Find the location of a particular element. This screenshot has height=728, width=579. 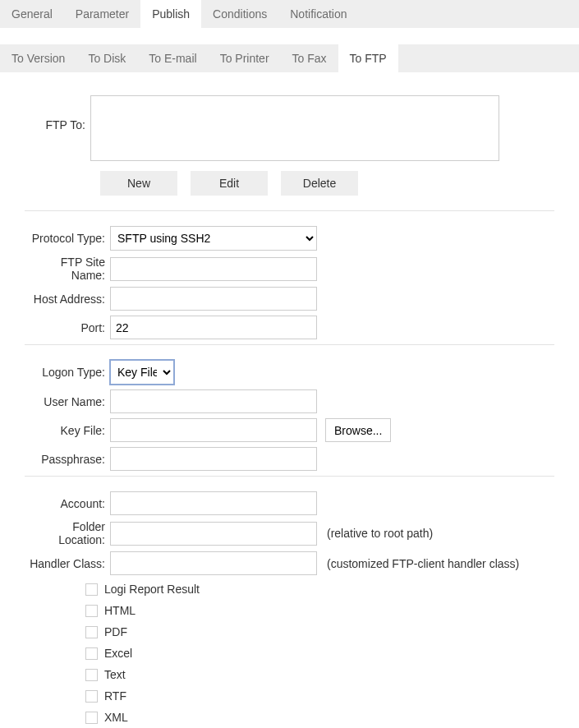

tab-notification: Notification is located at coordinates (319, 14).